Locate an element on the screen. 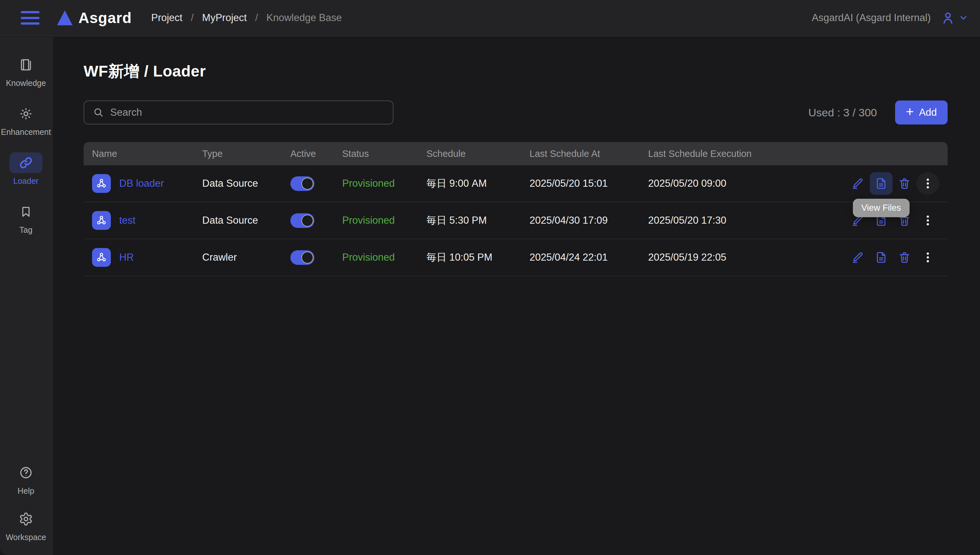 Image resolution: width=980 pixels, height=555 pixels. row-schedule: 毎日 9:00 AM is located at coordinates (478, 184).